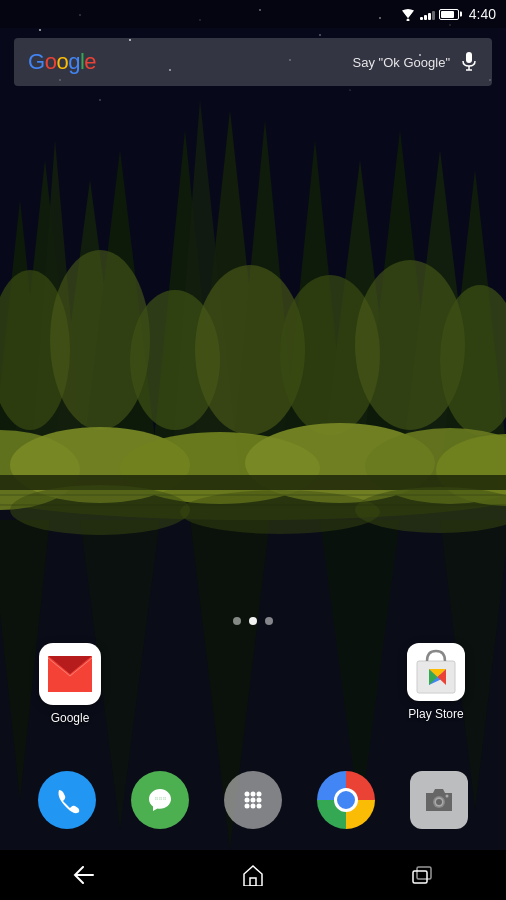 This screenshot has height=900, width=506. Describe the element at coordinates (253, 800) in the screenshot. I see `app-drawer-icon` at that location.